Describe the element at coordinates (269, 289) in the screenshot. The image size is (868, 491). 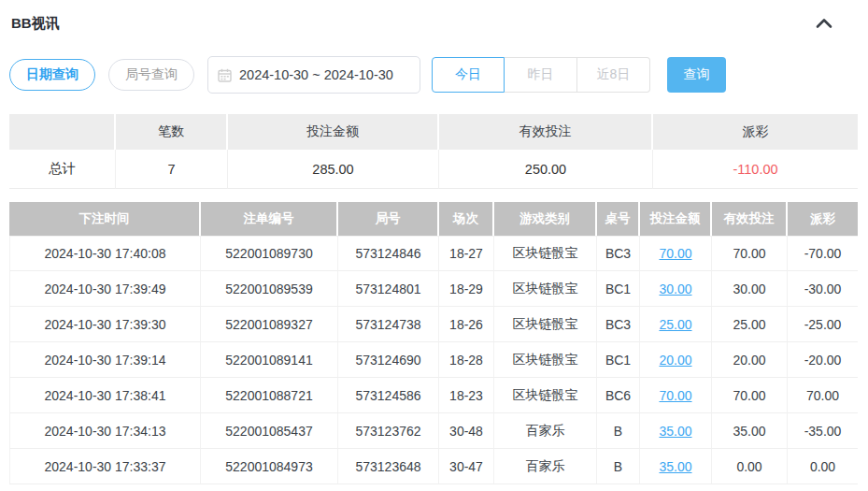
I see `cell-order-number: 522001089539` at that location.